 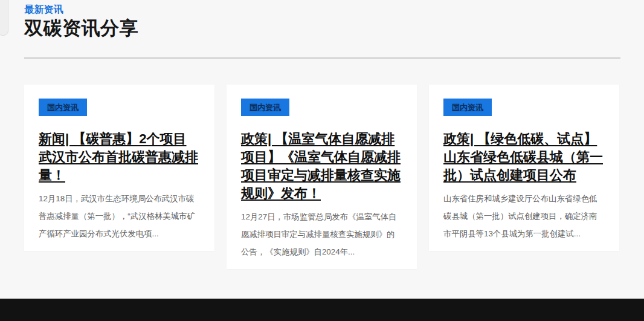 I want to click on news-card-title-link: 新闻| 【碳普惠】2个项目 武汉市公布首批碳普惠减排量！, so click(x=120, y=157).